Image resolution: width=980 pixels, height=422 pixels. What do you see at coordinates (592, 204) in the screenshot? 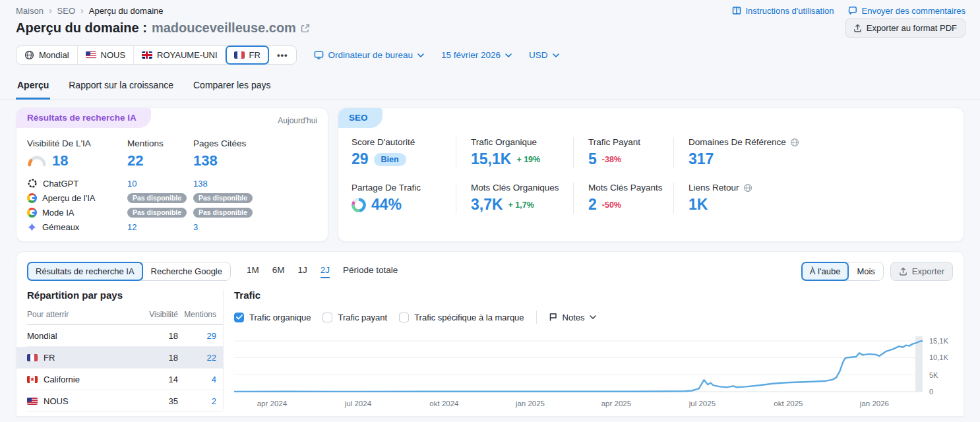
I see `metric-value: 2` at bounding box center [592, 204].